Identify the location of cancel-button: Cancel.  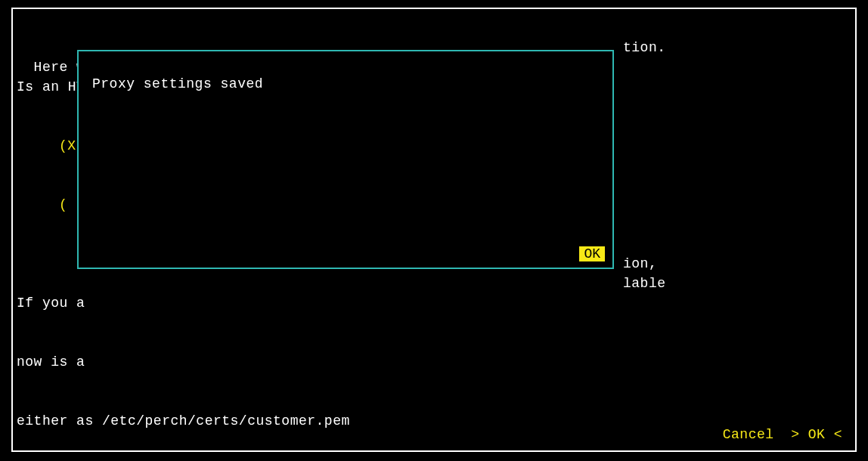
(749, 435).